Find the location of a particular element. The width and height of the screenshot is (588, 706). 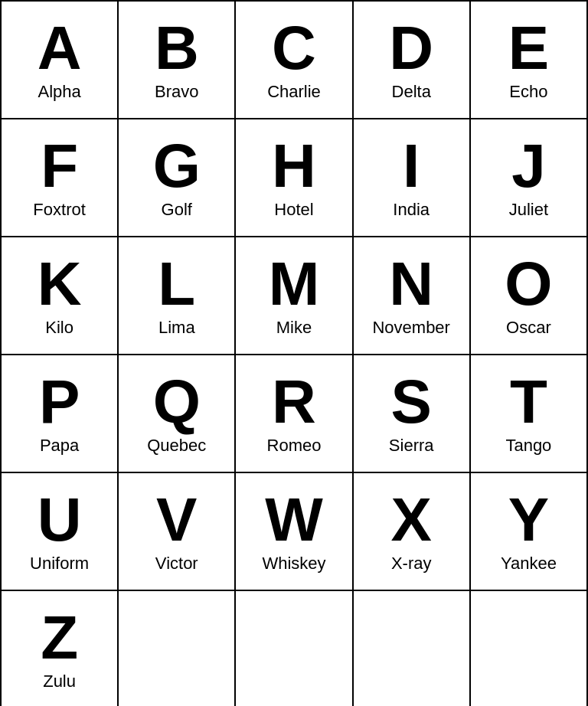

word-tango: Tango is located at coordinates (528, 446).